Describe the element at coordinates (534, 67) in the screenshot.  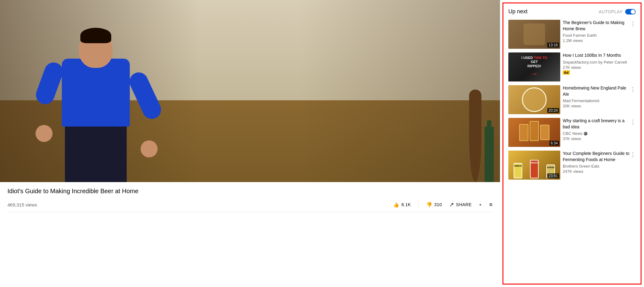
I see `ad-thumb-content: I USED THIS TOGETRIPPED! →` at that location.